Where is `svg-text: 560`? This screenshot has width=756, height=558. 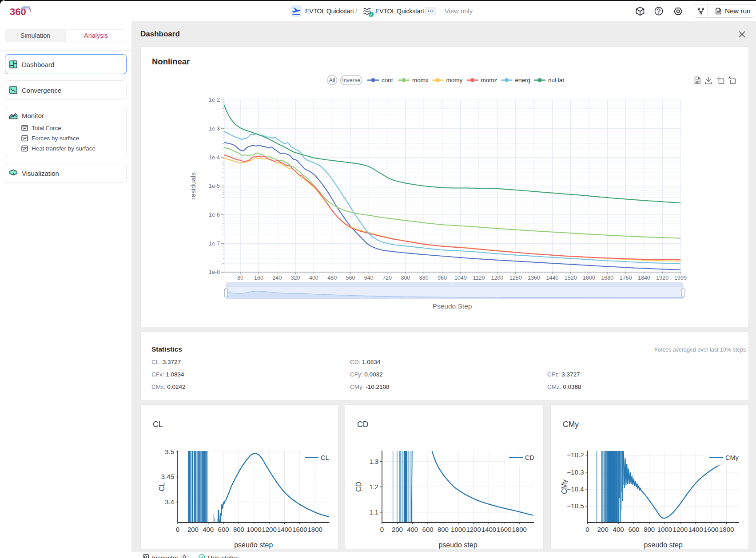
svg-text: 560 is located at coordinates (351, 278).